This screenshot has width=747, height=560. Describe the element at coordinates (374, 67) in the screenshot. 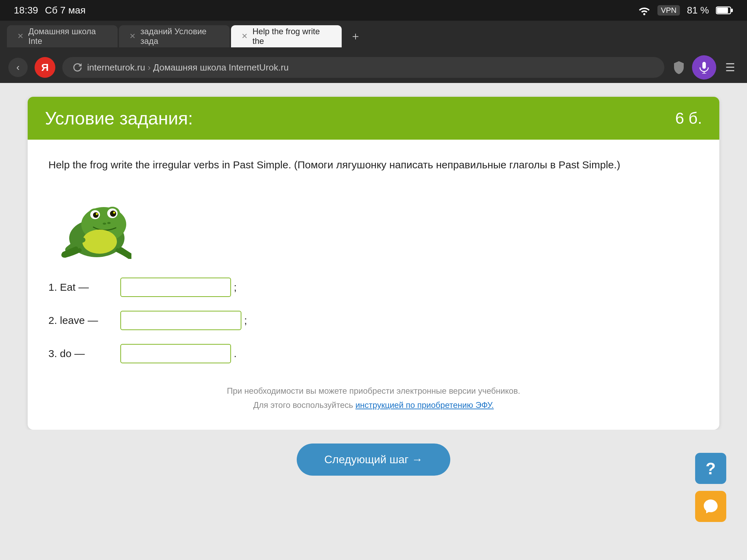

I see `address-bar: ‹ Я interneturok.ru › Домашняя школа Int…` at that location.